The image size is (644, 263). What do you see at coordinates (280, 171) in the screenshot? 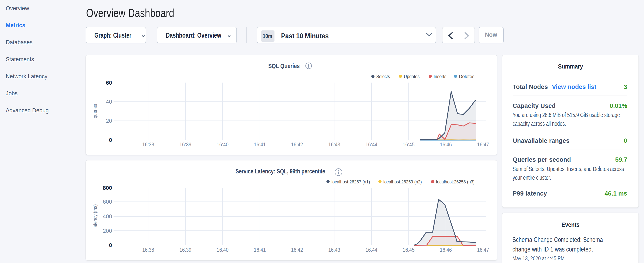
I see `svg-text:Service Latency: SQL, 99th per: Service Latency: SQL, 99th percentile` at bounding box center [280, 171].